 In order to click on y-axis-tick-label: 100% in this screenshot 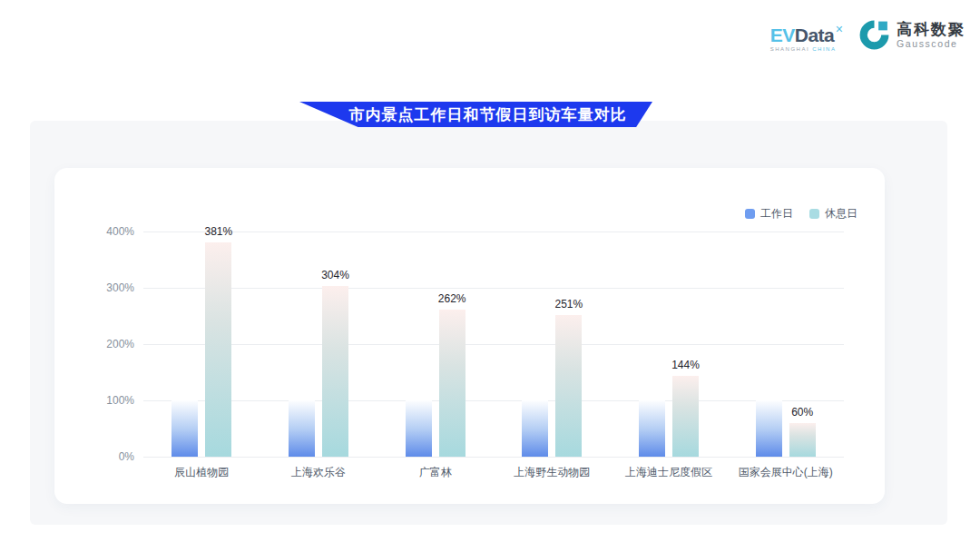, I will do `click(108, 400)`.